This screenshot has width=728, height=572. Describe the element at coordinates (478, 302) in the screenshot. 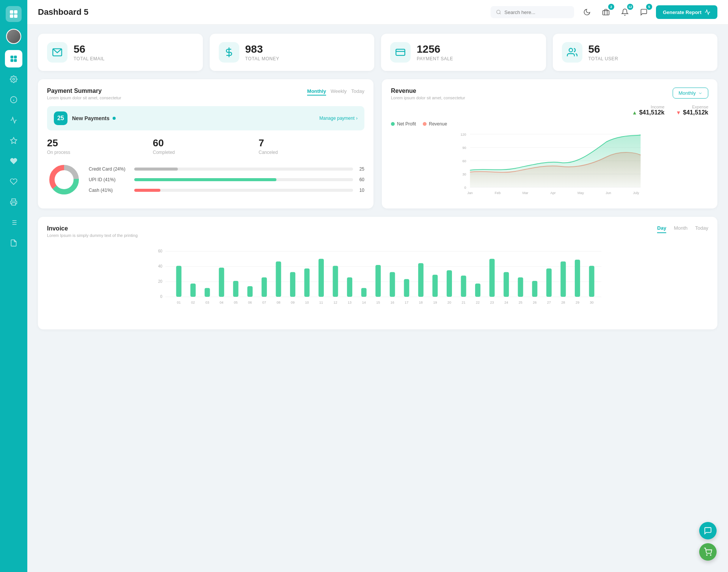

I see `svg-text: 22` at that location.